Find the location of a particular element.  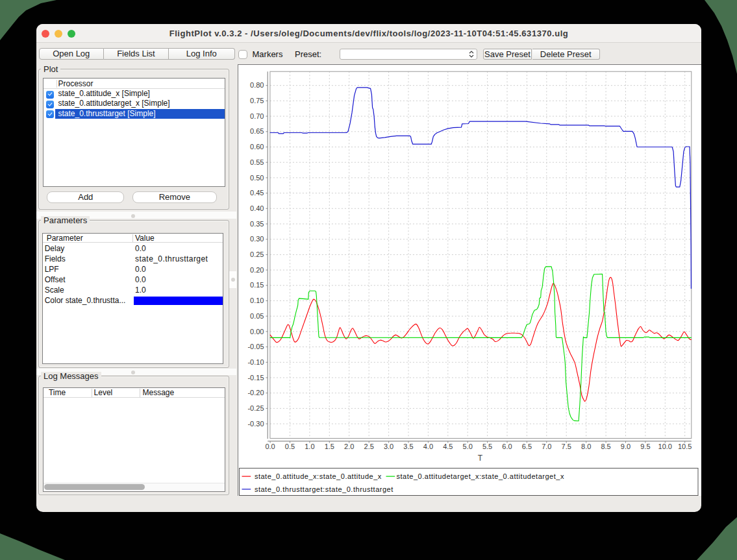

svg-text: 2.0 is located at coordinates (349, 446).